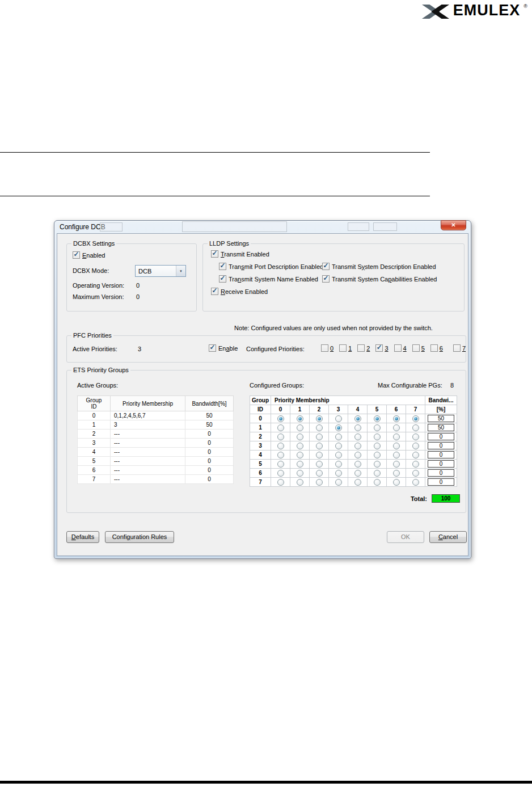  What do you see at coordinates (300, 464) in the screenshot?
I see `group-5-priority-1-radio` at bounding box center [300, 464].